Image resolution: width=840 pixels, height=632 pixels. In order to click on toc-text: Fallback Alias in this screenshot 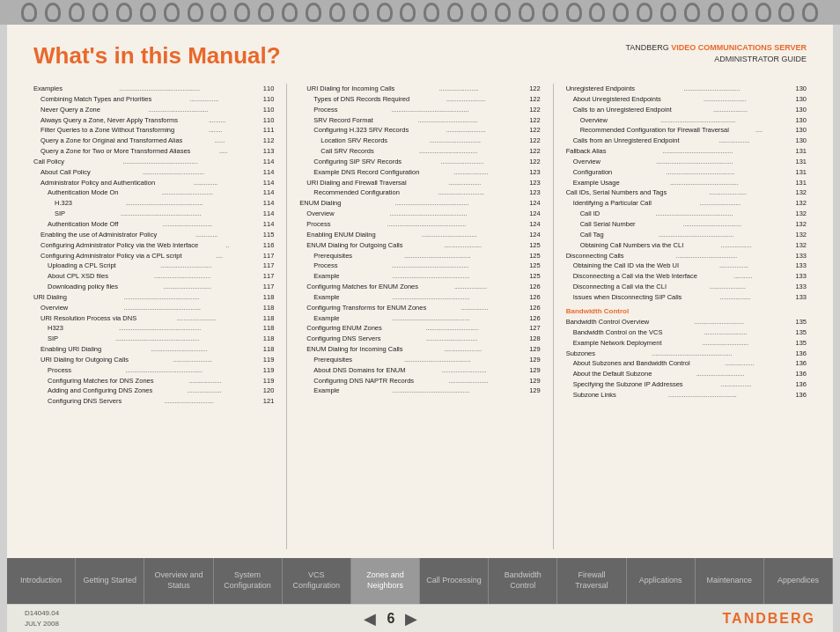, I will do `click(586, 151)`.